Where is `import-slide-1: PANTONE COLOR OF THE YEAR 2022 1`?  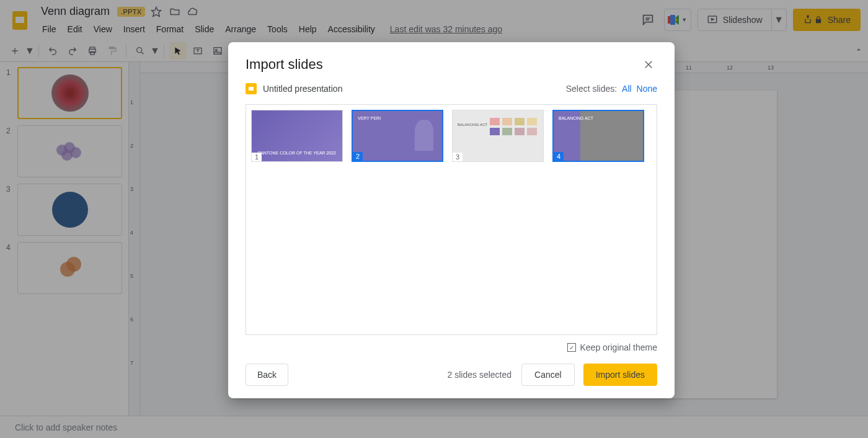
import-slide-1: PANTONE COLOR OF THE YEAR 2022 1 is located at coordinates (297, 136).